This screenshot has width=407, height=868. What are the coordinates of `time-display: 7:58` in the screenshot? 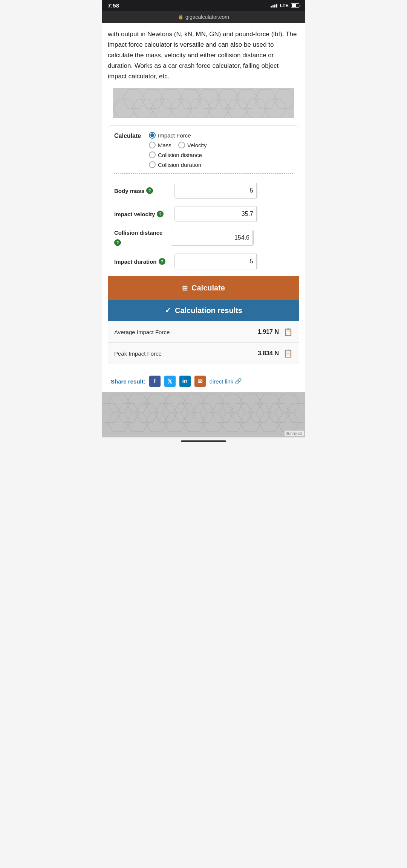 It's located at (113, 5).